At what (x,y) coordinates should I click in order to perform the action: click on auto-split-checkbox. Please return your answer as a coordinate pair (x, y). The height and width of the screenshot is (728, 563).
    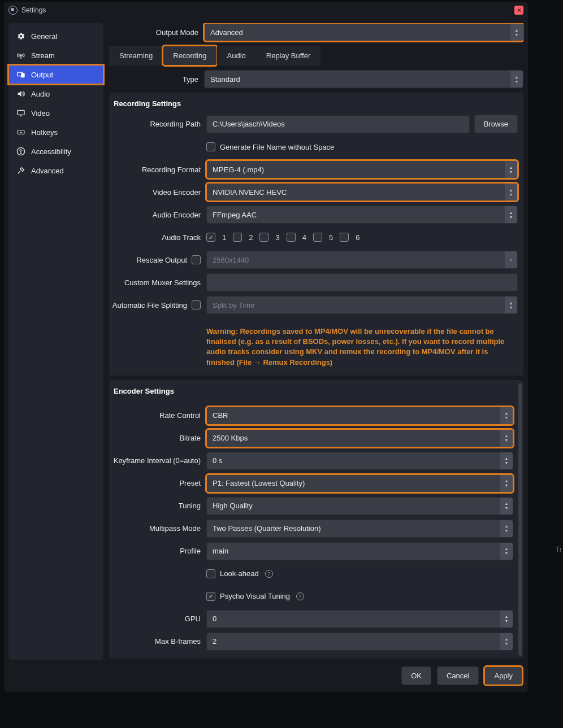
    Looking at the image, I should click on (196, 305).